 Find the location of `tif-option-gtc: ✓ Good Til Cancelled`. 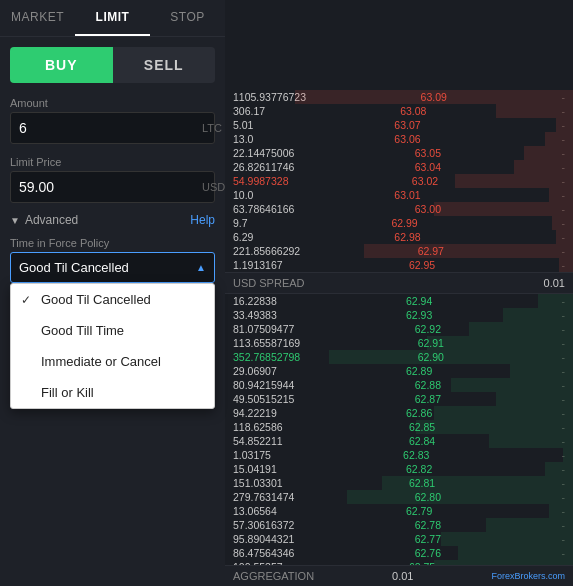

tif-option-gtc: ✓ Good Til Cancelled is located at coordinates (112, 300).